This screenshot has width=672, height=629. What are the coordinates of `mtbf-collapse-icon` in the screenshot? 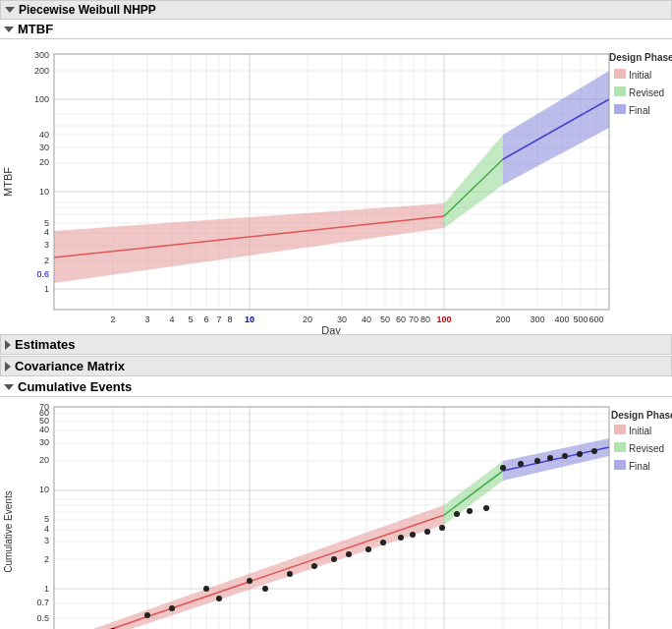 It's located at (9, 29).